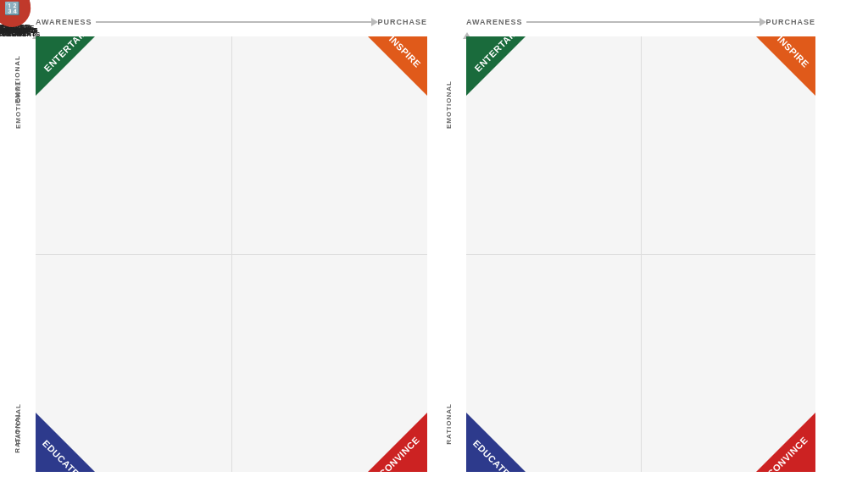  Describe the element at coordinates (644, 22) in the screenshot. I see `right-axis-line` at that location.